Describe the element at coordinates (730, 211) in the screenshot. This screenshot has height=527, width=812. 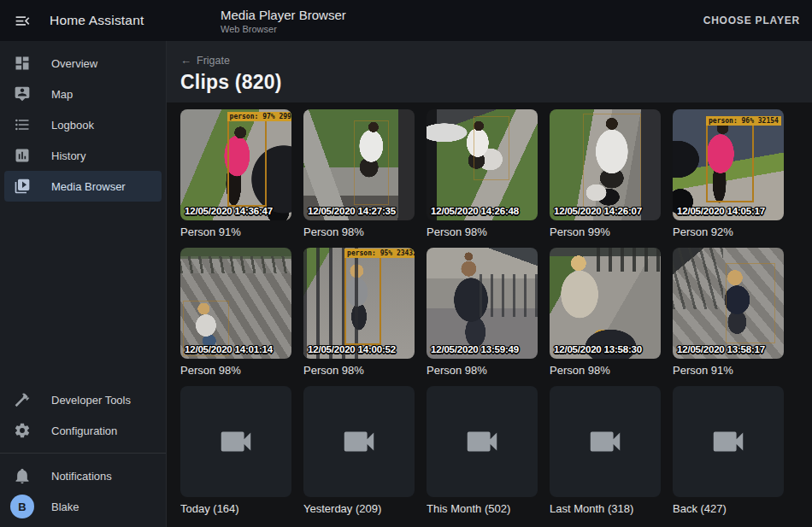
I see `clip-timestamp: 12/05/2020 14:05:17` at that location.